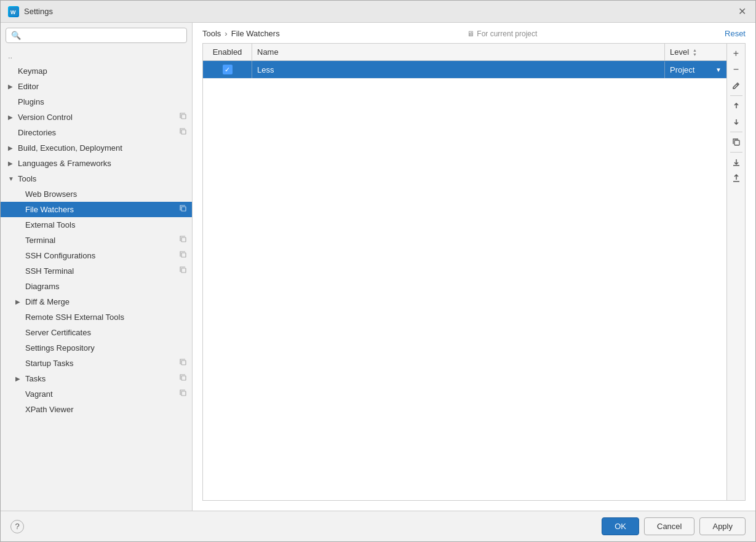  Describe the element at coordinates (38, 11) in the screenshot. I see `dialog-title: Settings` at that location.